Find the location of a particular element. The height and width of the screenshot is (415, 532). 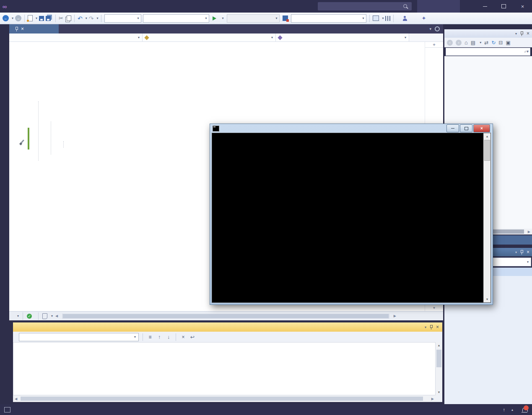

feedback-icon: ✦ is located at coordinates (423, 18).